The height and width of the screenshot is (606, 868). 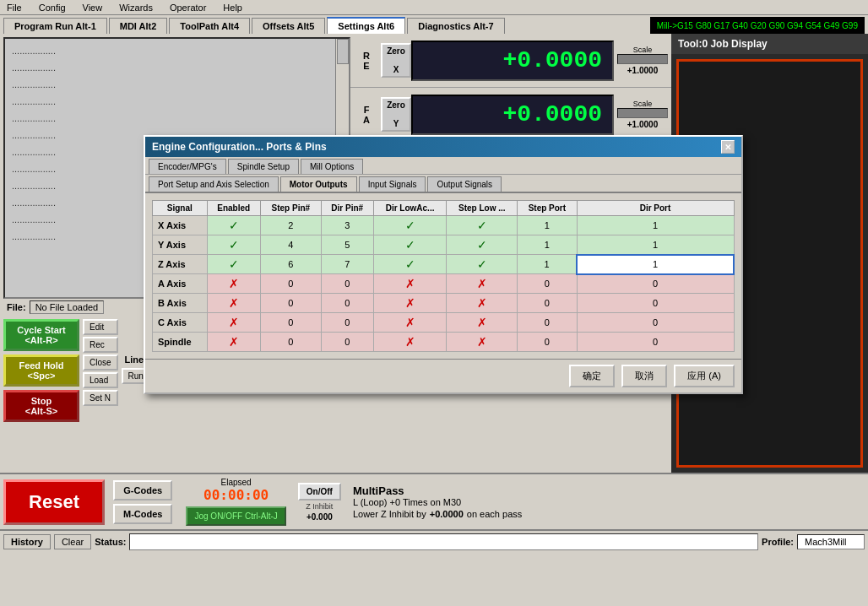 What do you see at coordinates (290, 226) in the screenshot?
I see `step-pin-cell: 2` at bounding box center [290, 226].